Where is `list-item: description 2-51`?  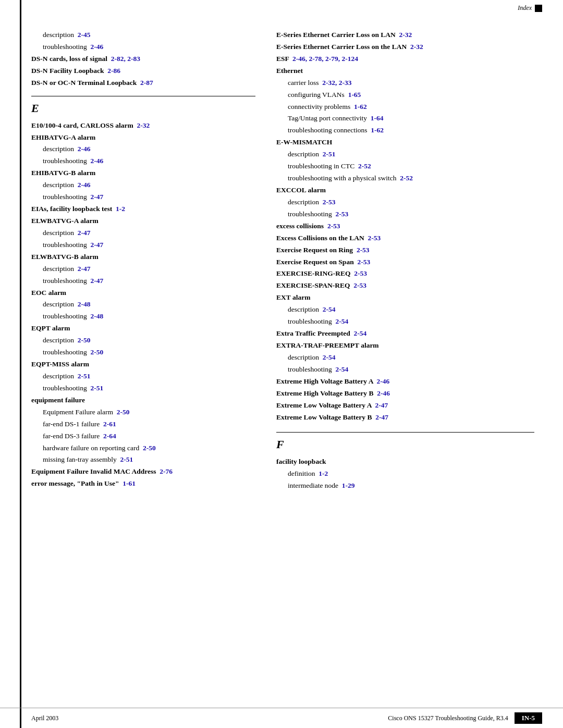 list-item: description 2-51 is located at coordinates (406, 154).